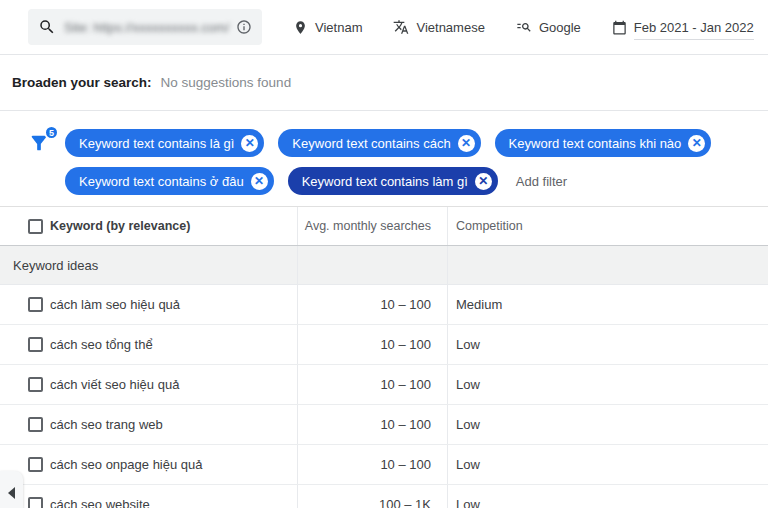 This screenshot has width=768, height=508. I want to click on language-label: Vietnamese, so click(450, 28).